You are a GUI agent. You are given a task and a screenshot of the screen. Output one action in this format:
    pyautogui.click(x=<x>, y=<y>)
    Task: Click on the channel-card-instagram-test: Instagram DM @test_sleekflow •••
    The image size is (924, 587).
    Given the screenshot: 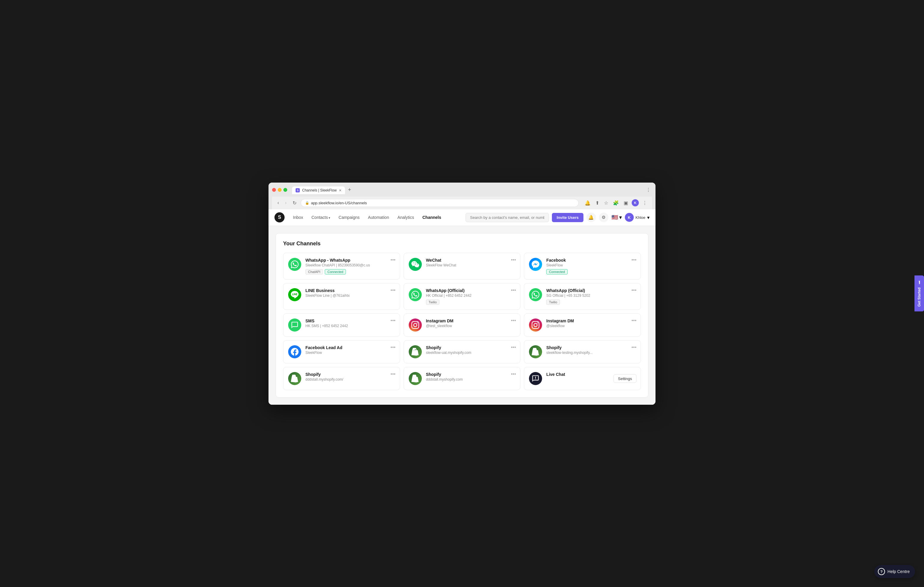 What is the action you would take?
    pyautogui.click(x=462, y=325)
    